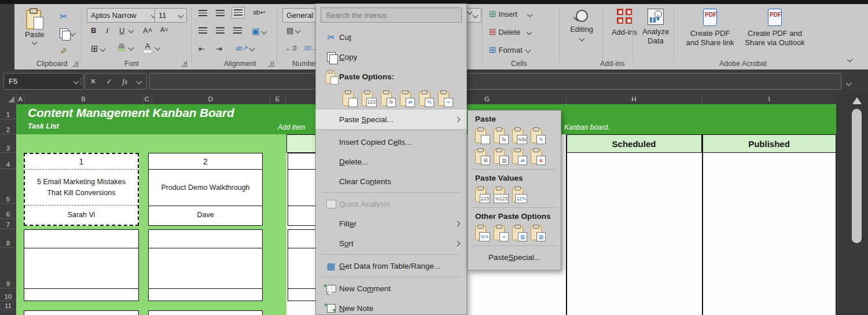 This screenshot has height=315, width=868. Describe the element at coordinates (80, 81) in the screenshot. I see `formula-bar-grip: ⋮` at that location.